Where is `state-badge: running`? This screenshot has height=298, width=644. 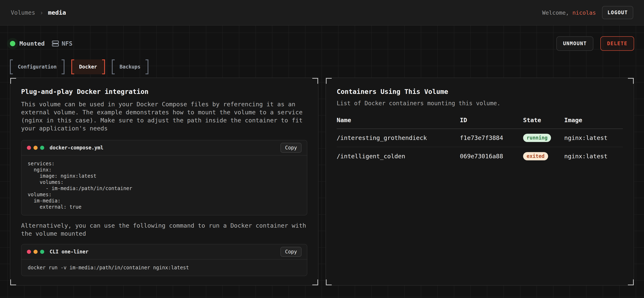 state-badge: running is located at coordinates (537, 138).